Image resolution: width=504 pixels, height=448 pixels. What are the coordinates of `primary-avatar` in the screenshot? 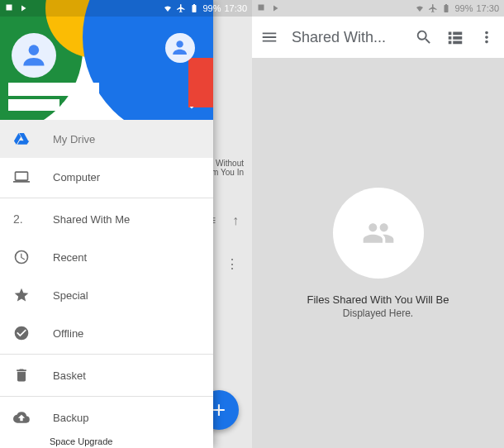 It's located at (34, 55).